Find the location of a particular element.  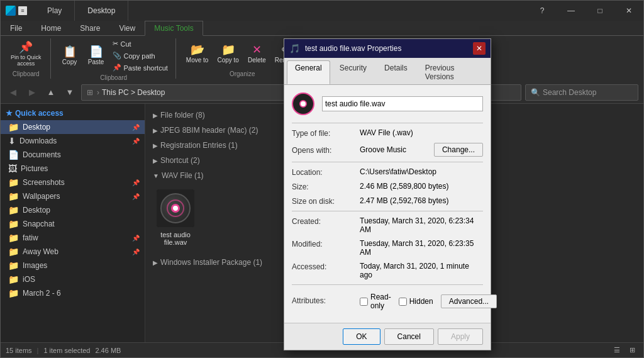

sidebar-item-pictures: 🖼 Pictures is located at coordinates (73, 169).